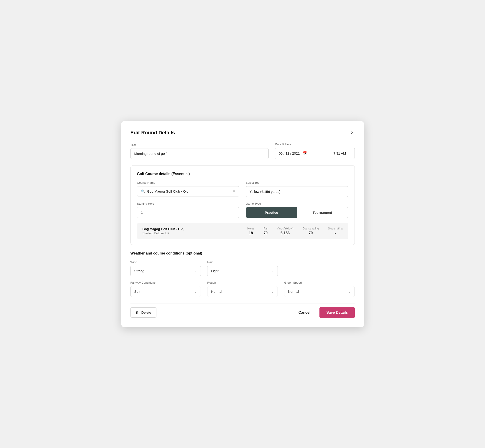 The height and width of the screenshot is (448, 485). What do you see at coordinates (242, 274) in the screenshot?
I see `conditions-section: Weather and course conditions (optional)…` at bounding box center [242, 274].